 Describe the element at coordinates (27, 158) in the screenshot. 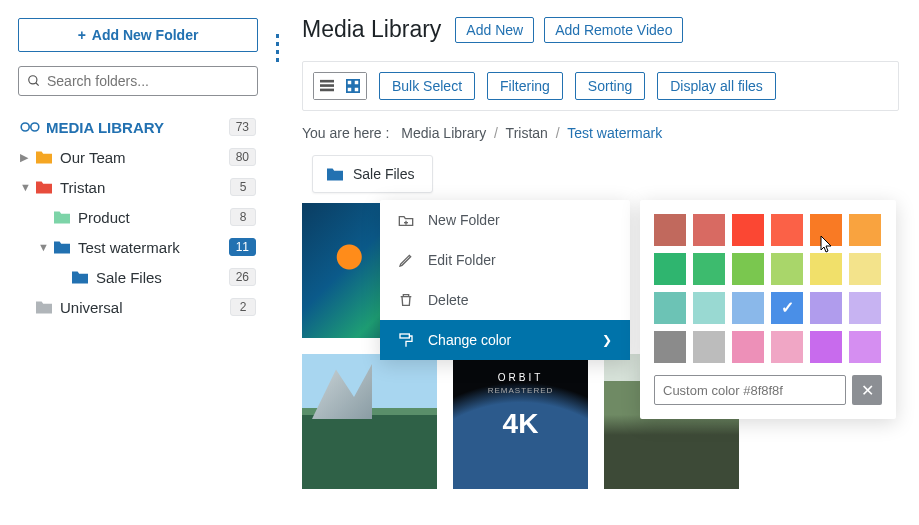

I see `chevron-right-icon: ▶` at that location.